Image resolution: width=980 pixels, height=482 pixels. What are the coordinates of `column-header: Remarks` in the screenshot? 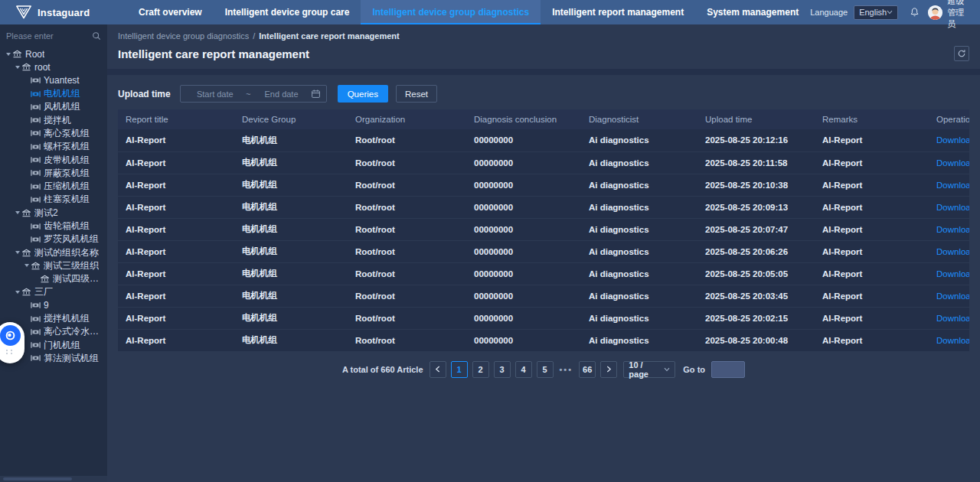 It's located at (871, 119).